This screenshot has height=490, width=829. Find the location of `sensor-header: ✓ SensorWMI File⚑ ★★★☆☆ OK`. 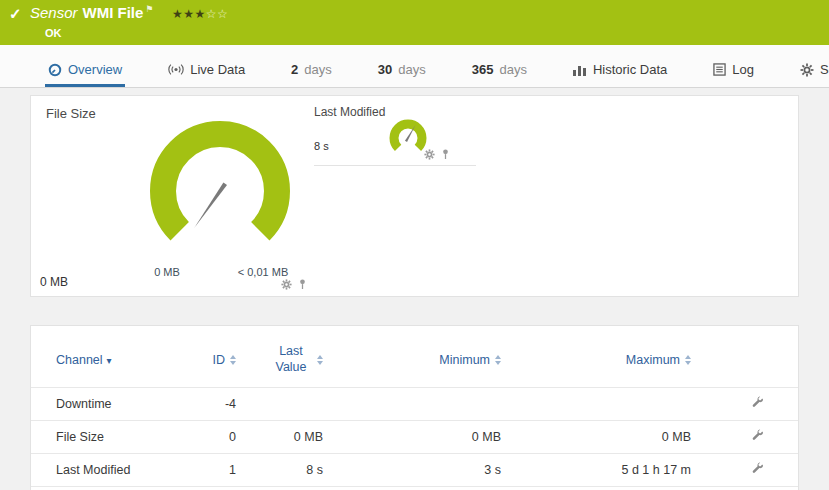

sensor-header: ✓ SensorWMI File⚑ ★★★☆☆ OK is located at coordinates (414, 22).